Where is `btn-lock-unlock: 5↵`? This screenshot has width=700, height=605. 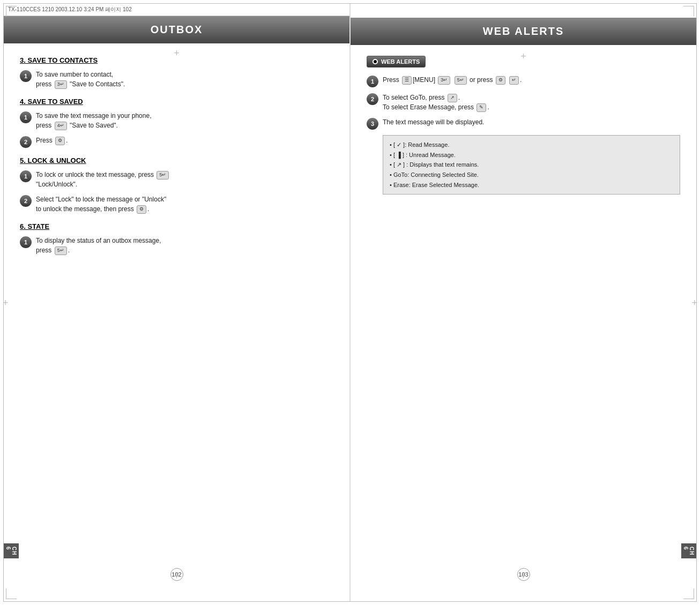
btn-lock-unlock: 5↵ is located at coordinates (163, 175).